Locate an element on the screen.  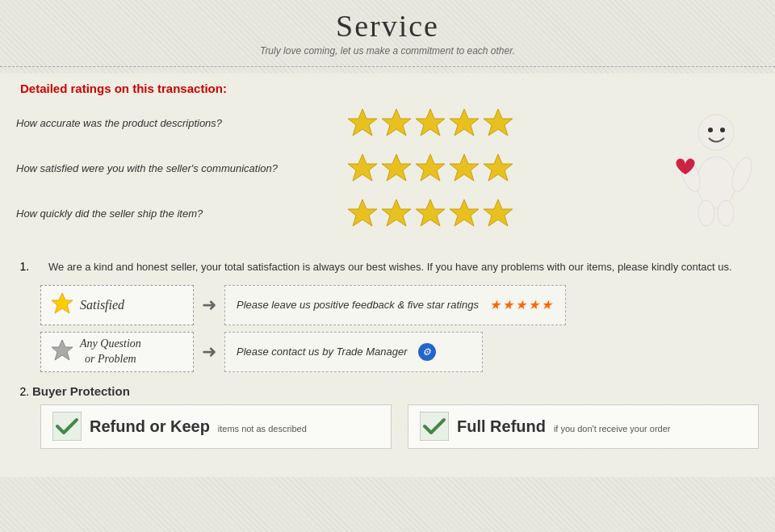
arrow-2: ➜ is located at coordinates (209, 352).